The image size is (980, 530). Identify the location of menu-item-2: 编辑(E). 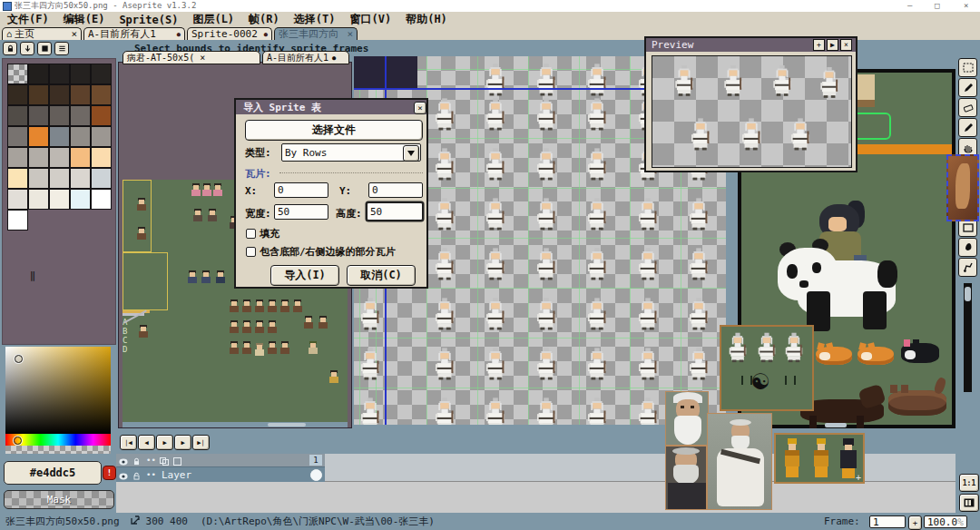
(84, 20).